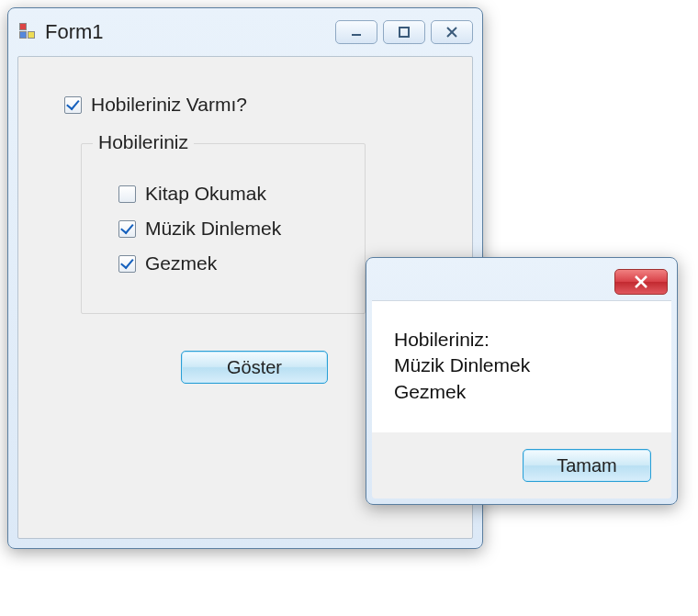 The height and width of the screenshot is (616, 698). What do you see at coordinates (404, 32) in the screenshot?
I see `maximize-icon` at bounding box center [404, 32].